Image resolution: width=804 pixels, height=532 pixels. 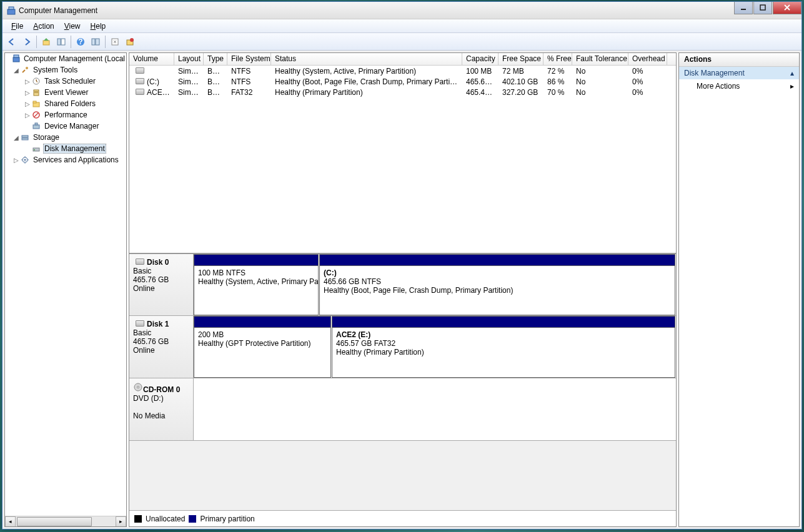 I want to click on help-button: ?, so click(x=81, y=42).